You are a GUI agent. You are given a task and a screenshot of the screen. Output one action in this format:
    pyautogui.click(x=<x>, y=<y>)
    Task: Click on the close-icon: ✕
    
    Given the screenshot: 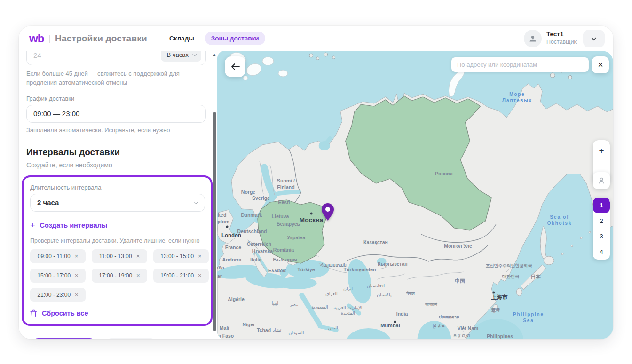 What is the action you would take?
    pyautogui.click(x=601, y=65)
    